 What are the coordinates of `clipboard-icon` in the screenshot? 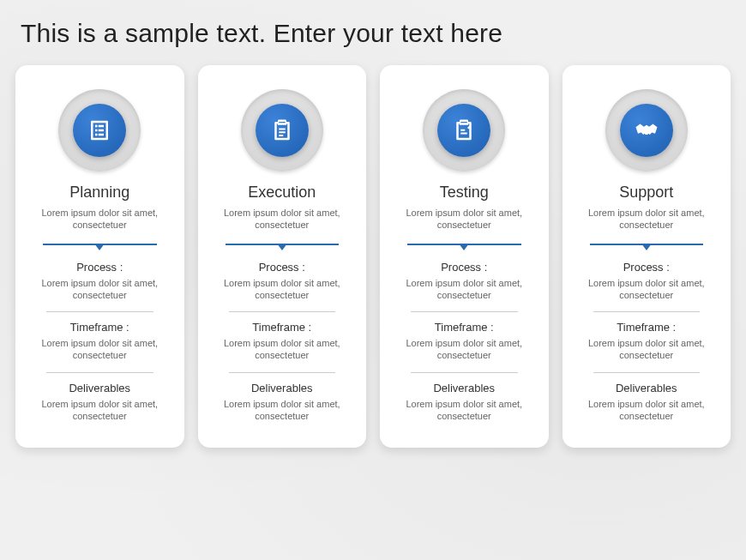 It's located at (282, 130).